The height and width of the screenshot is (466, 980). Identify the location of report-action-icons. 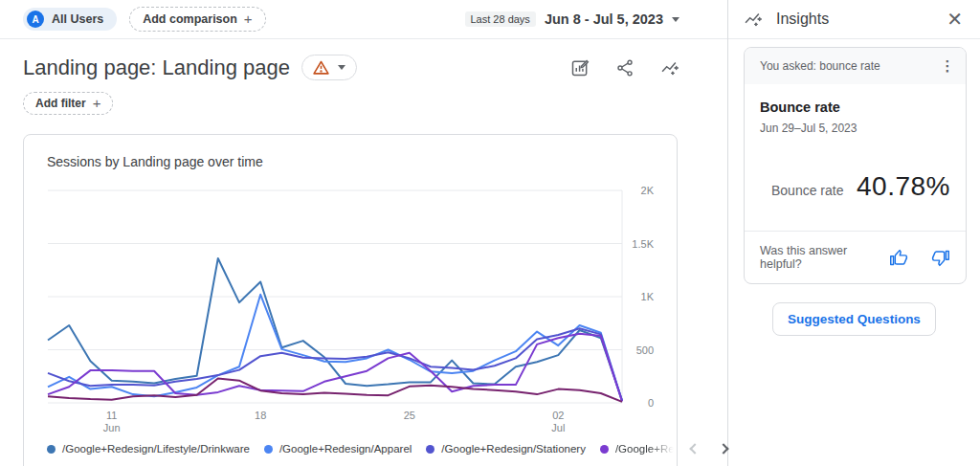
(625, 68).